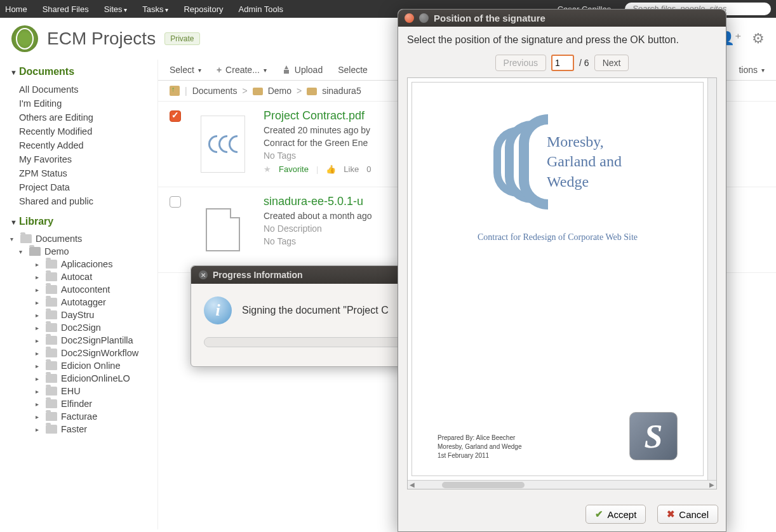 The width and height of the screenshot is (776, 532). What do you see at coordinates (562, 18) in the screenshot?
I see `modal-titlebar: Position of the signature` at bounding box center [562, 18].